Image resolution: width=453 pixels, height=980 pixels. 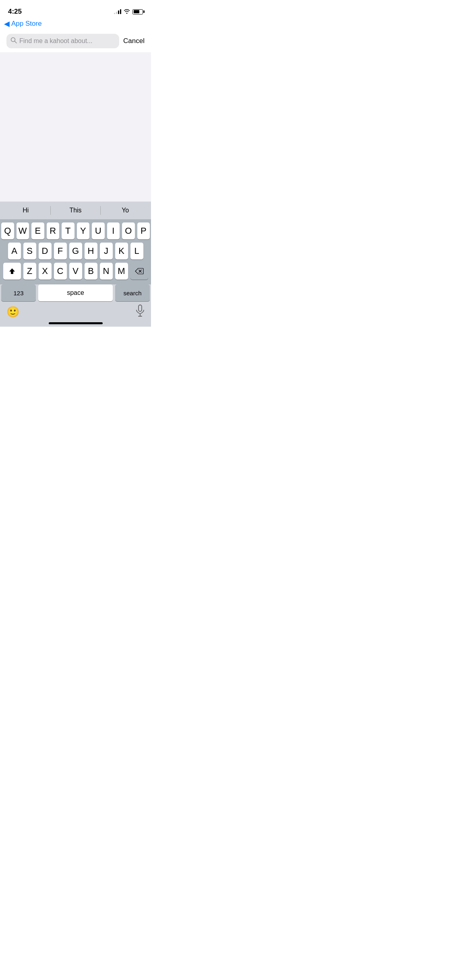 What do you see at coordinates (76, 323) in the screenshot?
I see `home-bar` at bounding box center [76, 323].